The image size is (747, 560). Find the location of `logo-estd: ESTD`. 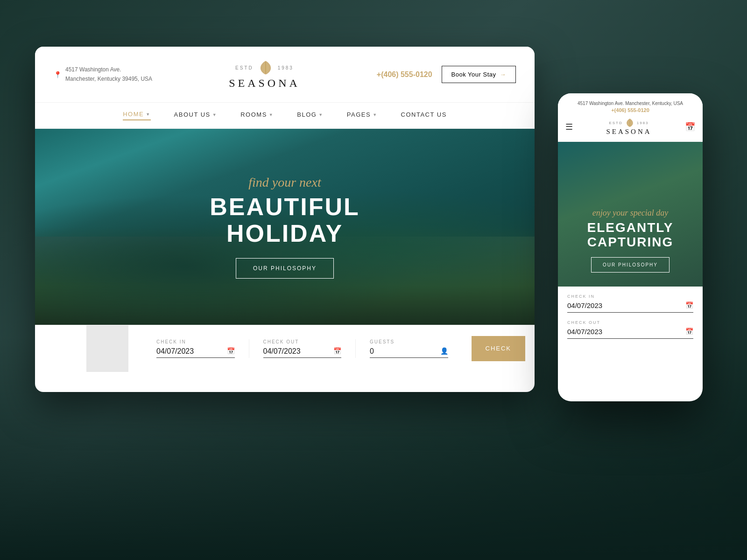

logo-estd: ESTD is located at coordinates (245, 68).